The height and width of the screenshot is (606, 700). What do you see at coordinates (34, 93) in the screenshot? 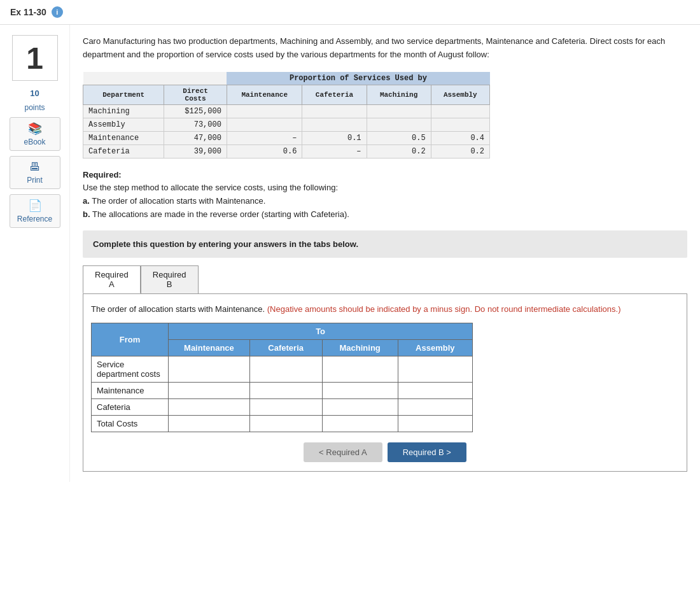
I see `points-value: 10` at bounding box center [34, 93].